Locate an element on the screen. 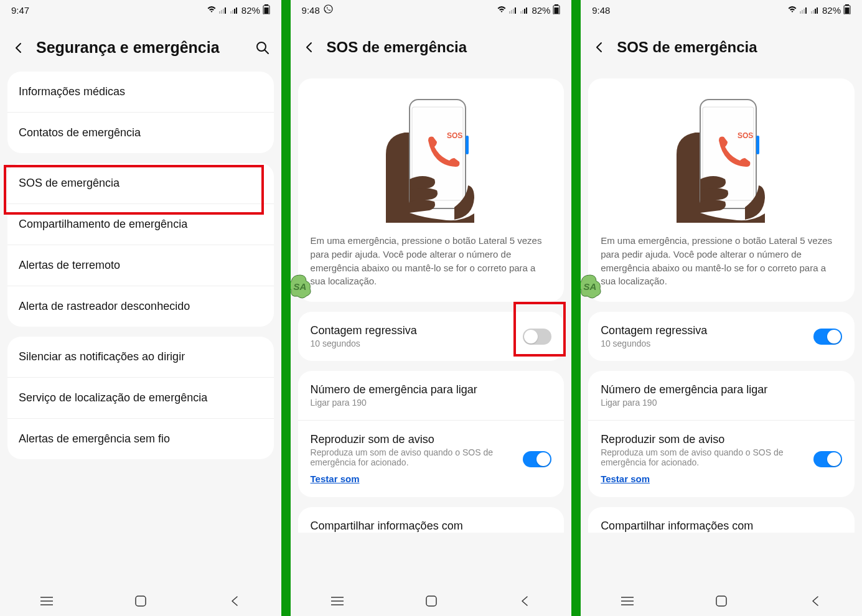 The width and height of the screenshot is (862, 616). warning-sound-sub: Reproduza um som de aviso quando o SOS d… is located at coordinates (417, 457).